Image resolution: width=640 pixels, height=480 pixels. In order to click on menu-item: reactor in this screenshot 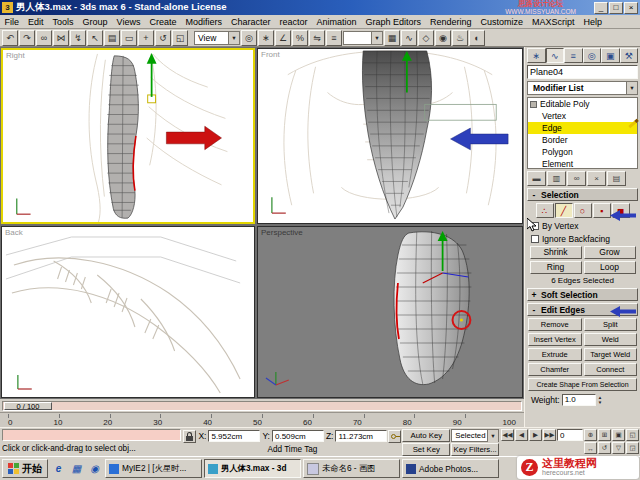, I will do `click(294, 22)`.